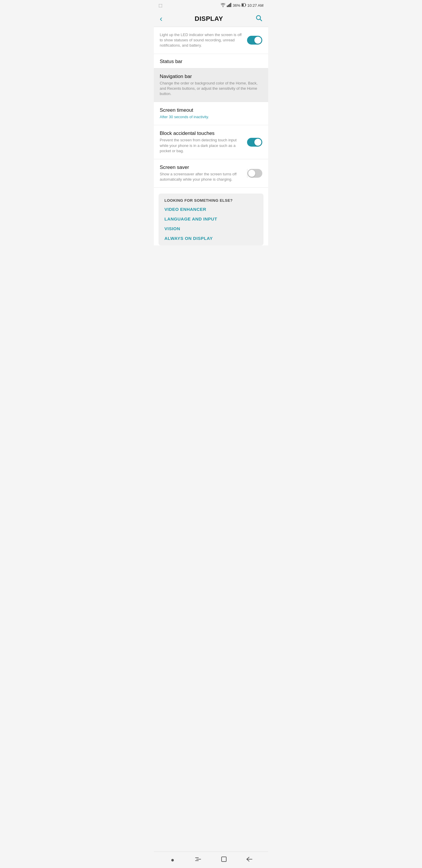  I want to click on screen-timeout-text: Screen timeout After 30 seconds of inact…, so click(211, 114).